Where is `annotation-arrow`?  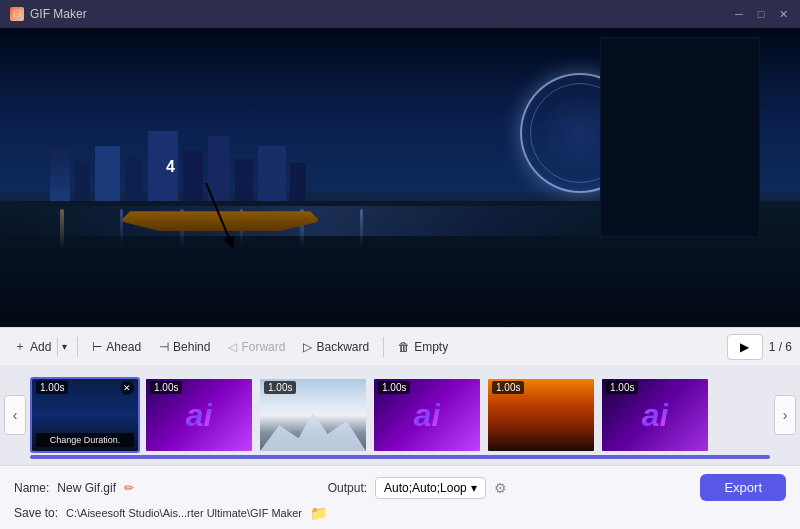 annotation-arrow is located at coordinates (216, 218).